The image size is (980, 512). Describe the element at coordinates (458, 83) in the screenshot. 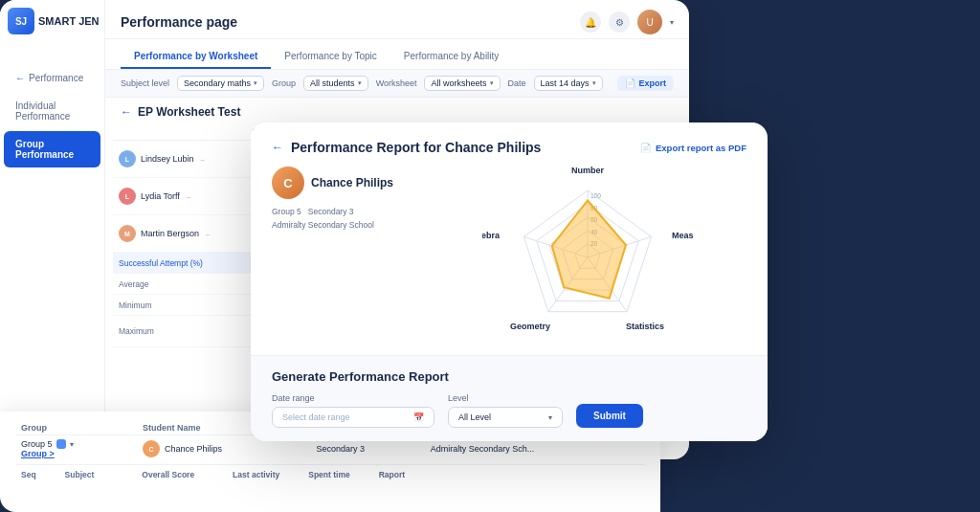

I see `worksheet-value: All worksheets` at that location.